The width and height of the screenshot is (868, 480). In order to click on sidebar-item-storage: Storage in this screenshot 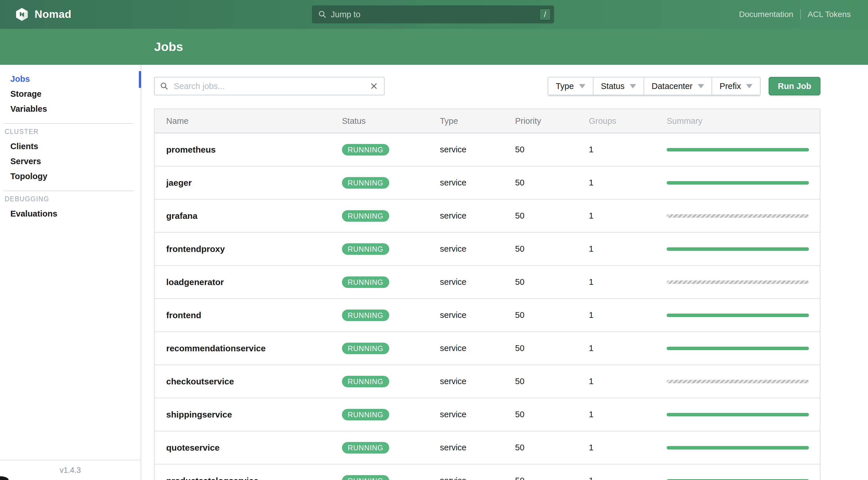, I will do `click(70, 94)`.